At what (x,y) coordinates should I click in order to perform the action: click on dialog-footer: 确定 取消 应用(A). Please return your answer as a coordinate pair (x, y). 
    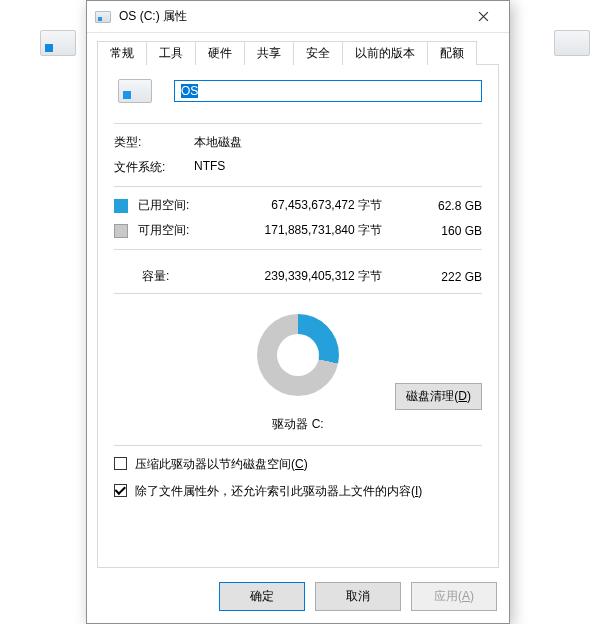
    Looking at the image, I should click on (298, 598).